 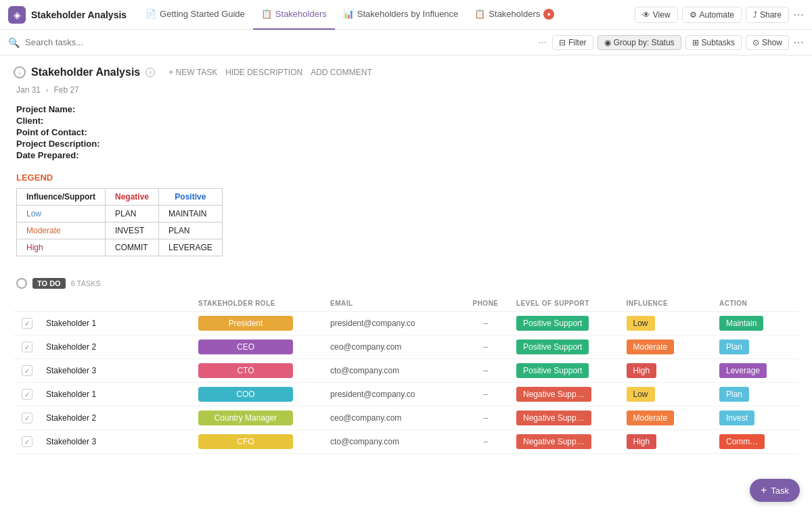 I want to click on search-icon: 🔍, so click(x=14, y=43).